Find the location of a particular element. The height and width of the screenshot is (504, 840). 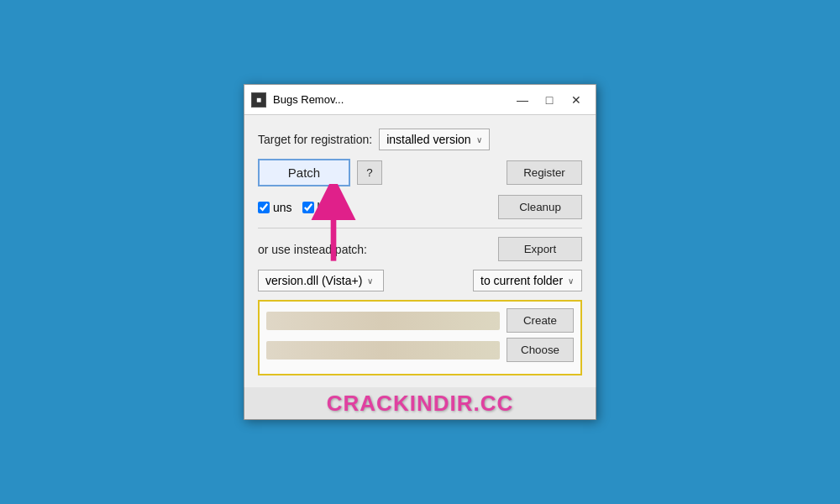

dropdown-arrow-icon: ∨ is located at coordinates (479, 139).